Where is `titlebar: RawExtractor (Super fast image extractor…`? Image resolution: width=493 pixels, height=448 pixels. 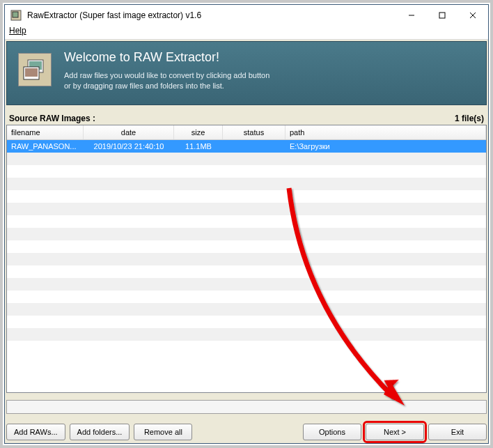
titlebar: RawExtractor (Super fast image extractor… is located at coordinates (246, 15).